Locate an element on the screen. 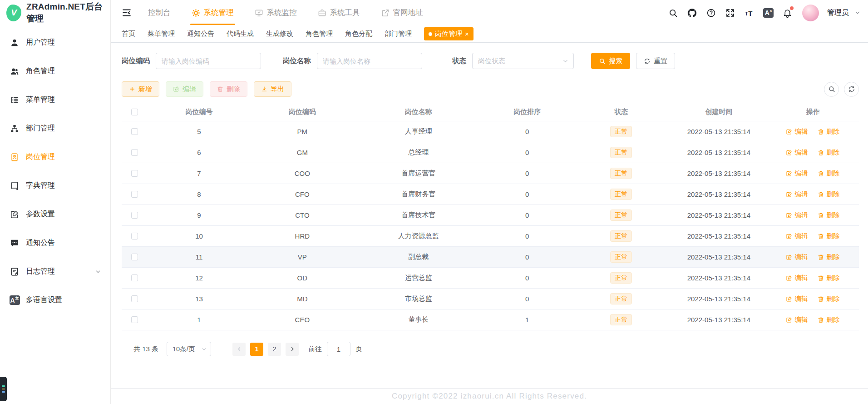 The image size is (868, 404). user-avatar is located at coordinates (811, 13).